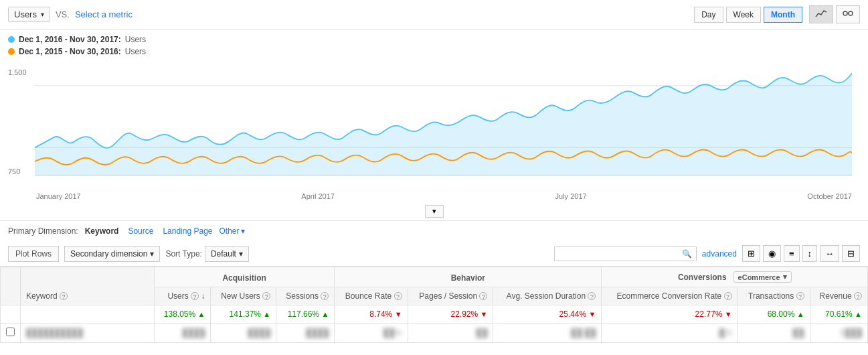 The height and width of the screenshot is (355, 868). What do you see at coordinates (33, 254) in the screenshot?
I see `plot-rows-button: Plot Rows` at bounding box center [33, 254].